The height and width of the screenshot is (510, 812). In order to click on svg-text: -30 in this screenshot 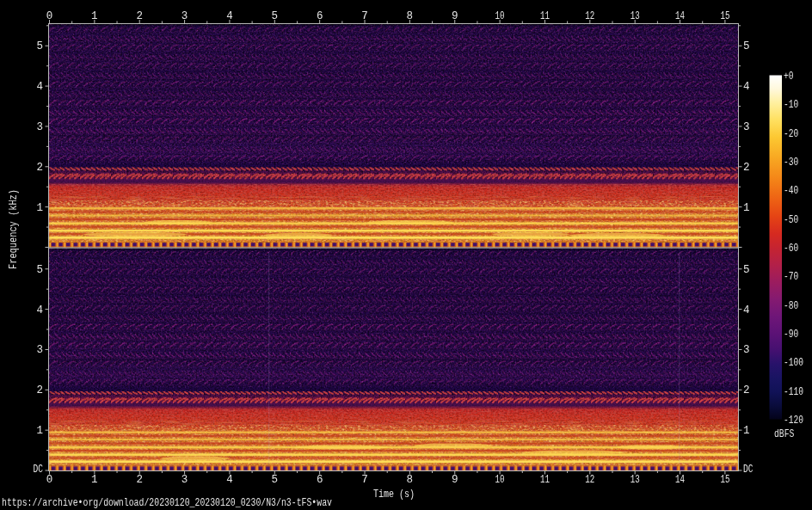, I will do `click(791, 163)`.